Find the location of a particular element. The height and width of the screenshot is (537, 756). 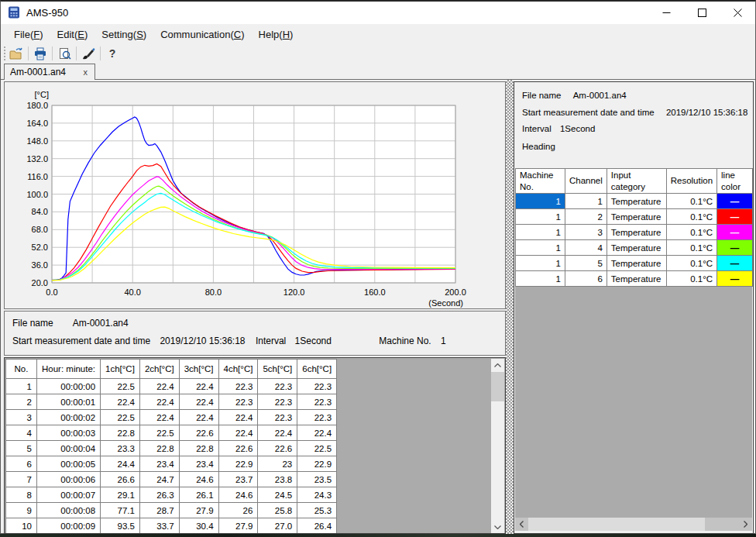

measurement-row: 500:00:0423.322.822.822.622.622.5 is located at coordinates (172, 449).